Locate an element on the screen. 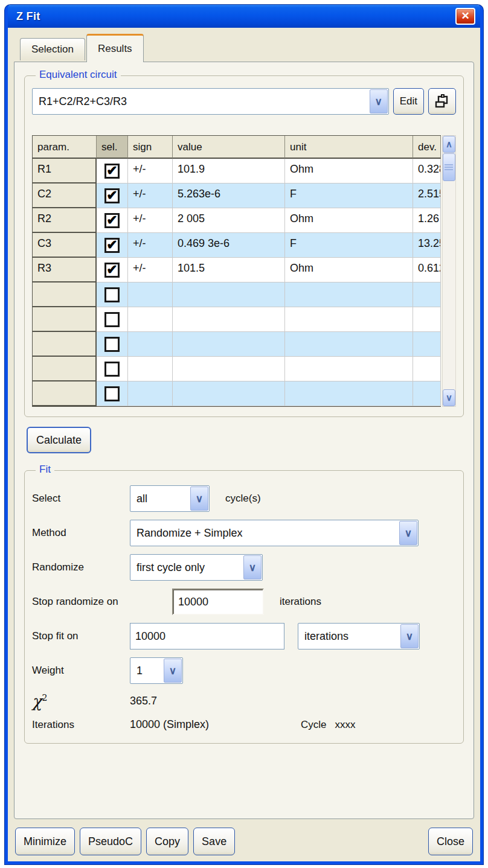 The image size is (488, 868). table-scrollbar: ∧ ∨ is located at coordinates (449, 271).